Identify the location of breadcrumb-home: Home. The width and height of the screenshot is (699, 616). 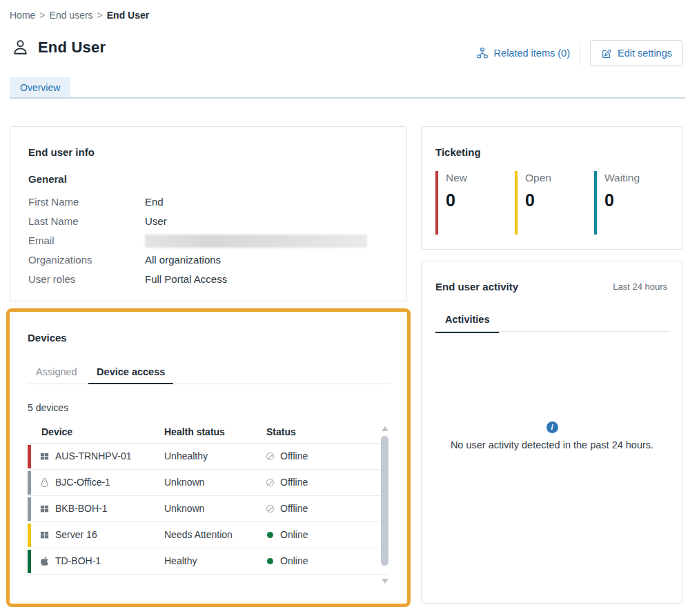
(22, 15).